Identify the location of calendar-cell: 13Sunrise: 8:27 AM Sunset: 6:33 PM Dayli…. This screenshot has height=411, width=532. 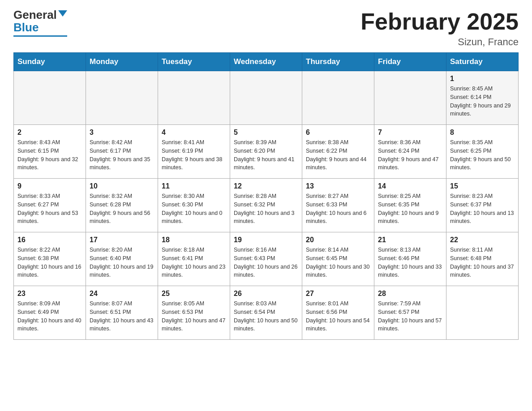
(339, 206).